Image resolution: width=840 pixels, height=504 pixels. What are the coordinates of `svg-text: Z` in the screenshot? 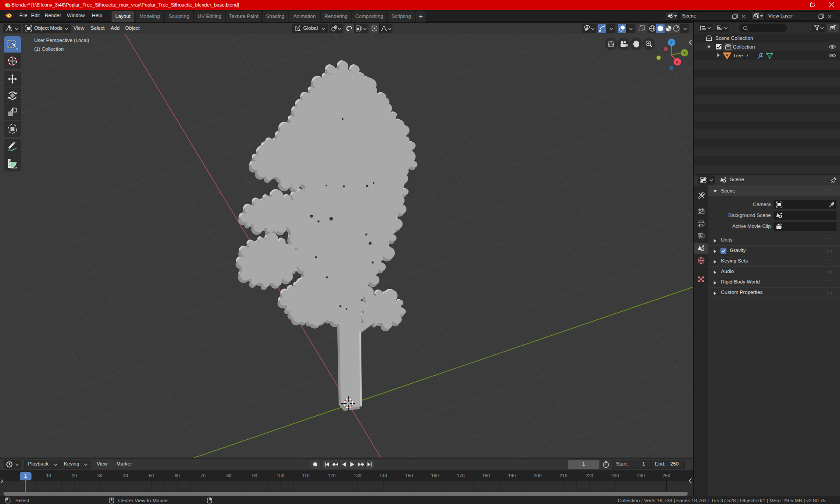 It's located at (672, 43).